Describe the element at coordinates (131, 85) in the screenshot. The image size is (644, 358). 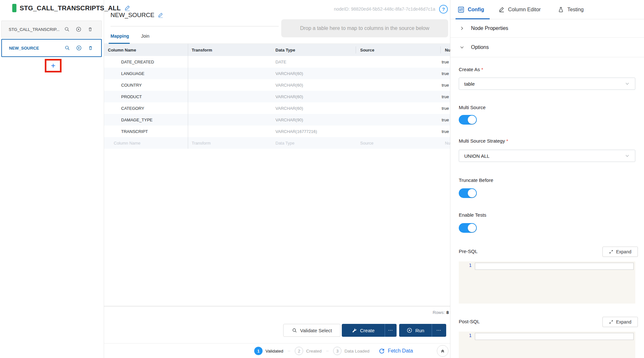
I see `cell-column-name: COUNTRY` at that location.